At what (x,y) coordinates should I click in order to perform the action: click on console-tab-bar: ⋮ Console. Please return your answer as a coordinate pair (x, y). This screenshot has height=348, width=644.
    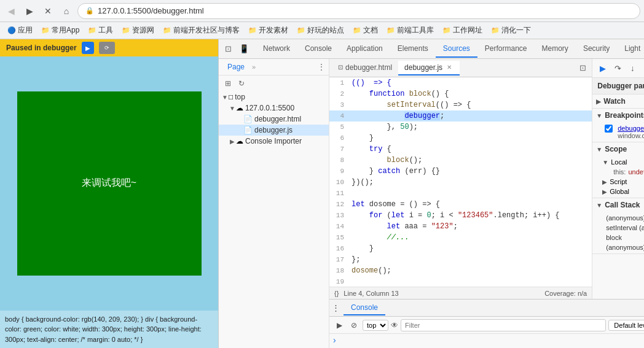
    Looking at the image, I should click on (487, 308).